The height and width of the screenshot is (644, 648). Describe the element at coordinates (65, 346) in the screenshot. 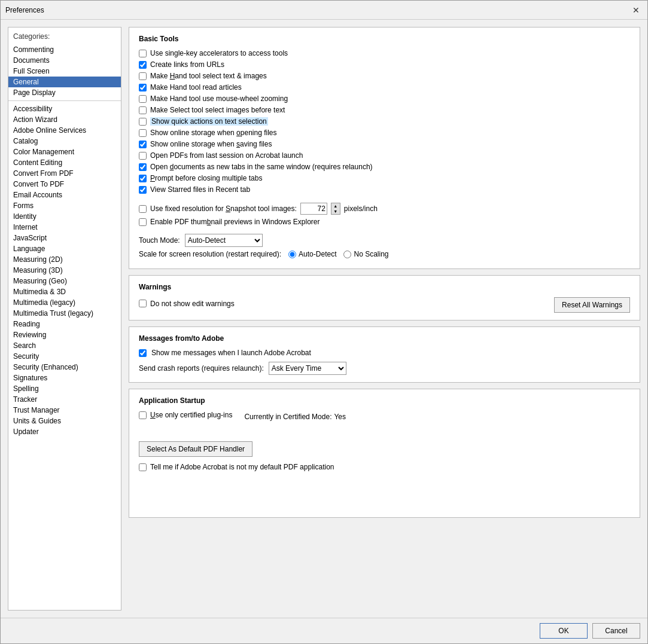

I see `sidebar-item-search: Search` at that location.